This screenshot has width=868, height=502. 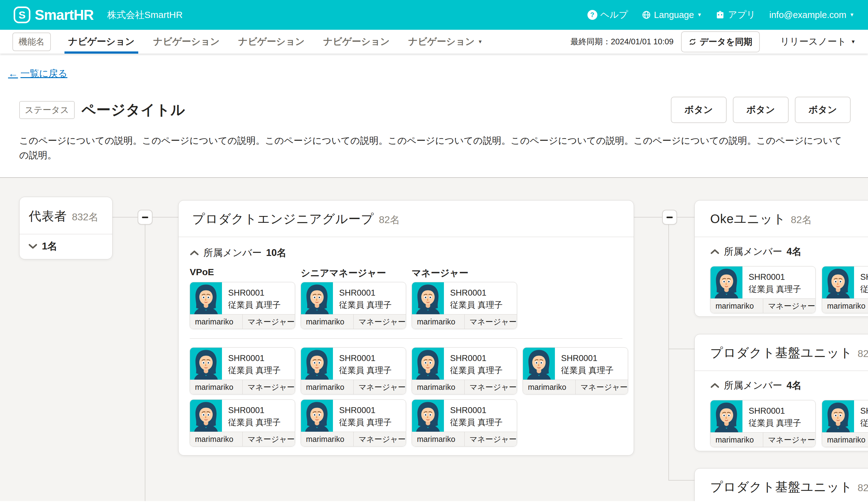 What do you see at coordinates (54, 15) in the screenshot?
I see `smarthr-logo: S SmartHR` at bounding box center [54, 15].